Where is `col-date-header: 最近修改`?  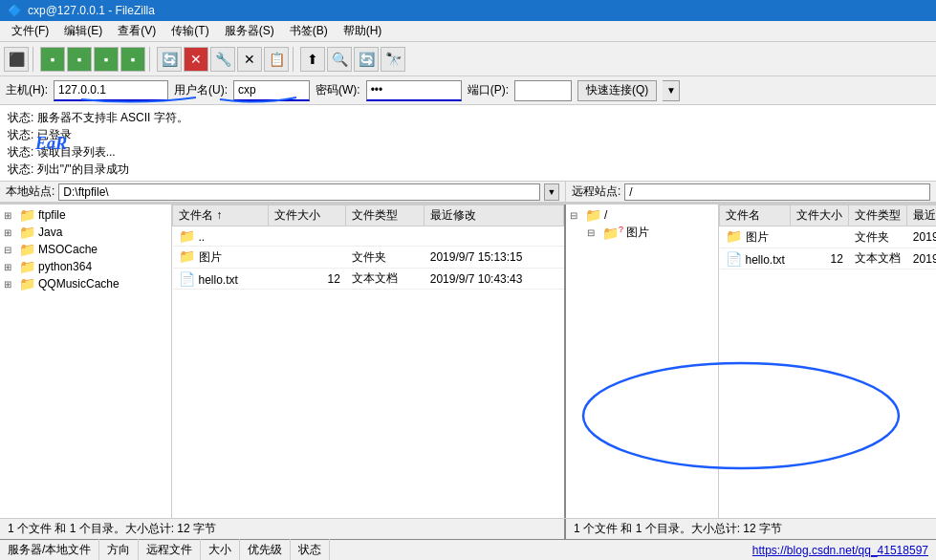 col-date-header: 最近修改 is located at coordinates (494, 216).